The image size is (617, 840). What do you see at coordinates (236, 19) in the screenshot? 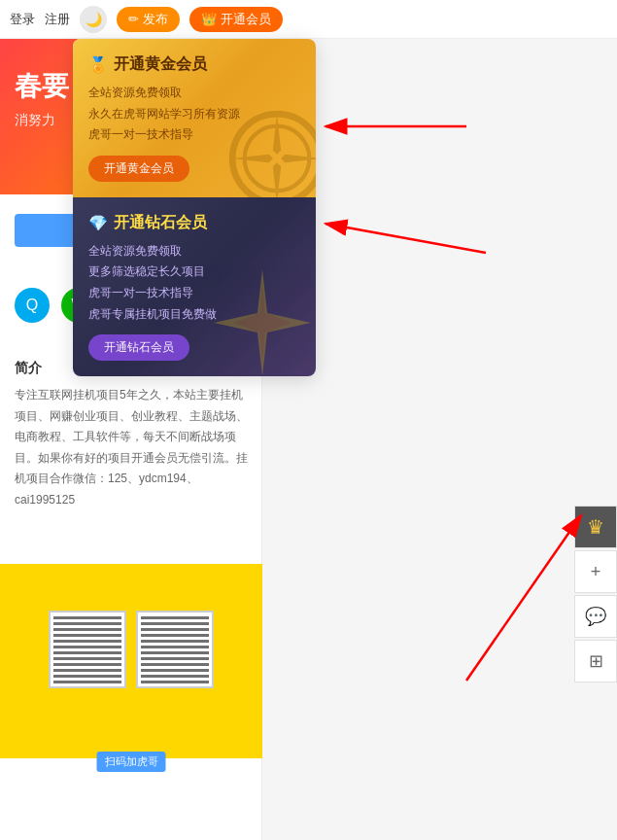
I see `open-vip-button: 👑 开通会员` at bounding box center [236, 19].